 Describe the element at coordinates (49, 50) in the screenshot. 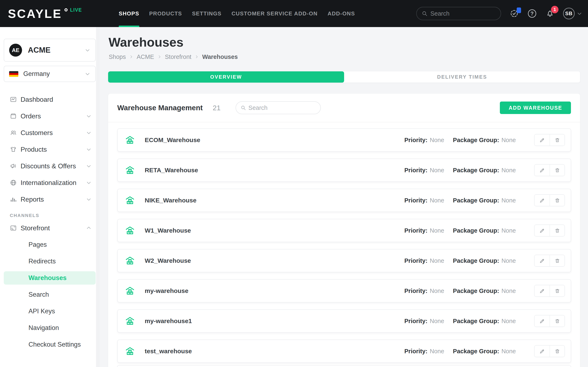

I see `shop-selector: AE ACME` at that location.